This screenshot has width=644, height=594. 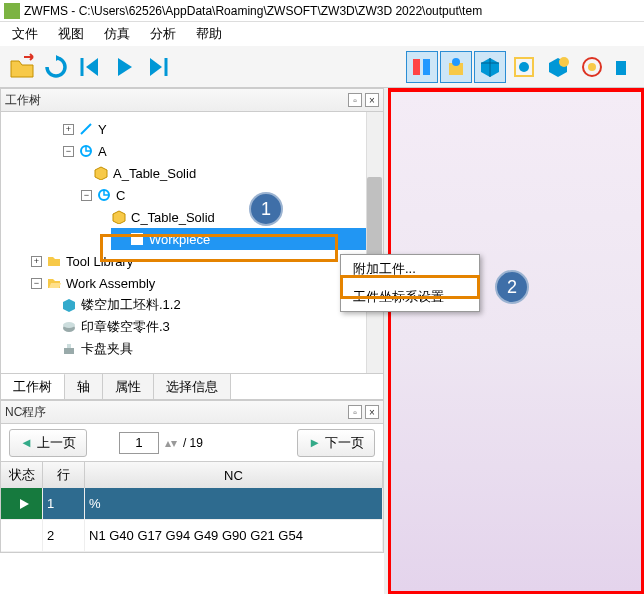 What do you see at coordinates (410, 297) in the screenshot?
I see `ctx-wcs-settings: 工件坐标系设置` at bounding box center [410, 297].